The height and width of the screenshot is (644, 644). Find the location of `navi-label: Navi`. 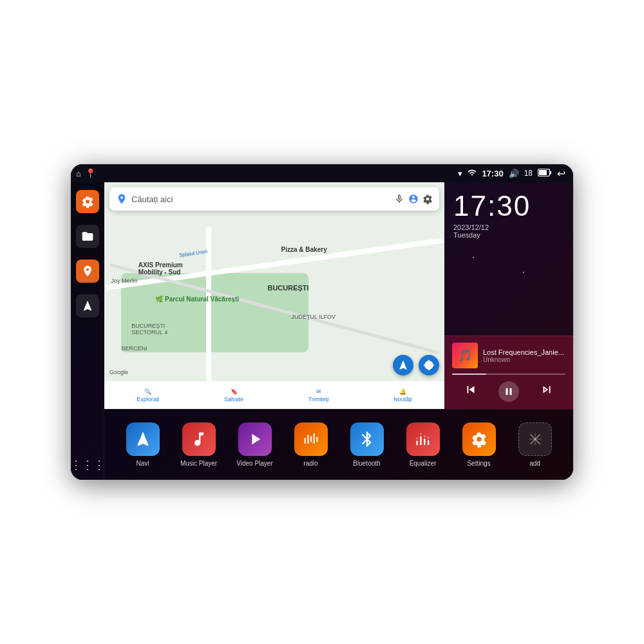

navi-label: Navi is located at coordinates (142, 464).